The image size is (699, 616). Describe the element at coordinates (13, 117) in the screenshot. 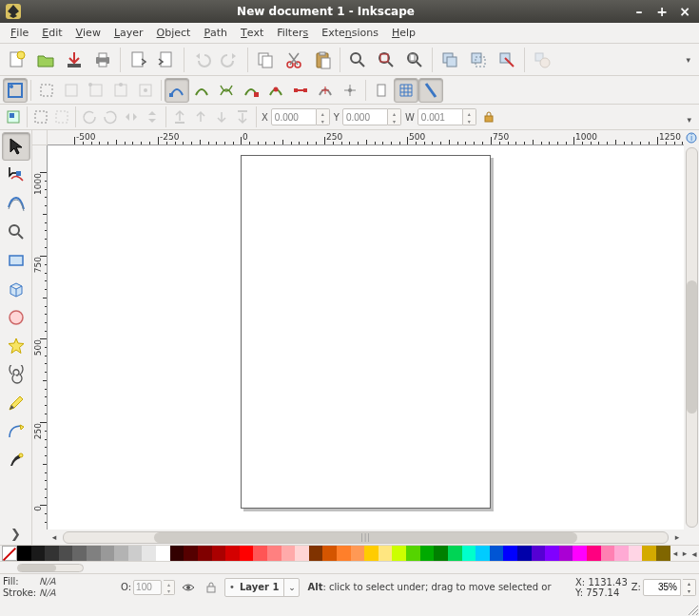

I see `select-all-layers-button` at that location.